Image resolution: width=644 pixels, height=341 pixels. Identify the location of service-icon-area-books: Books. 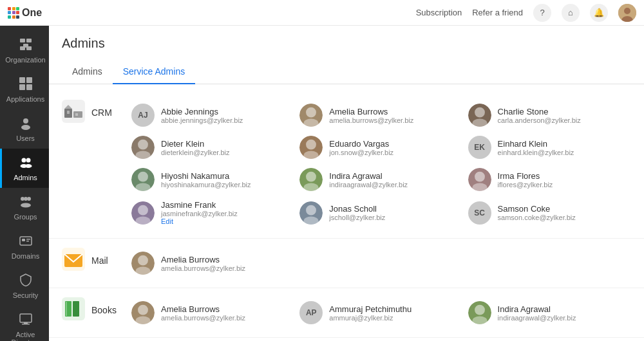
(94, 310).